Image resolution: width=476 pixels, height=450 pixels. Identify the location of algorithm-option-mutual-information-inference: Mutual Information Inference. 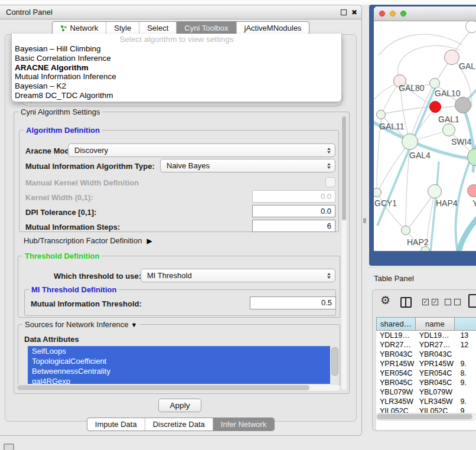
(177, 77).